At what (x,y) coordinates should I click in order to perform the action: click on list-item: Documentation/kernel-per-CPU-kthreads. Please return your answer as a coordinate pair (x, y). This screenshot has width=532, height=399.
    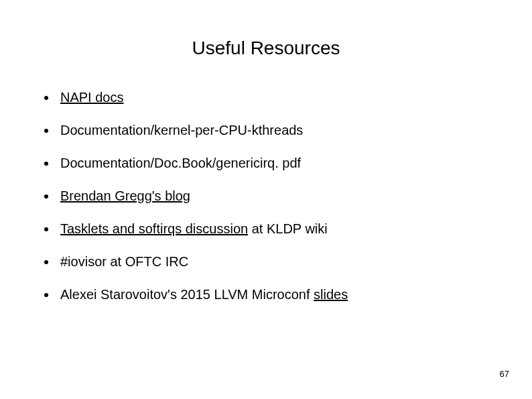
    Looking at the image, I should click on (265, 130).